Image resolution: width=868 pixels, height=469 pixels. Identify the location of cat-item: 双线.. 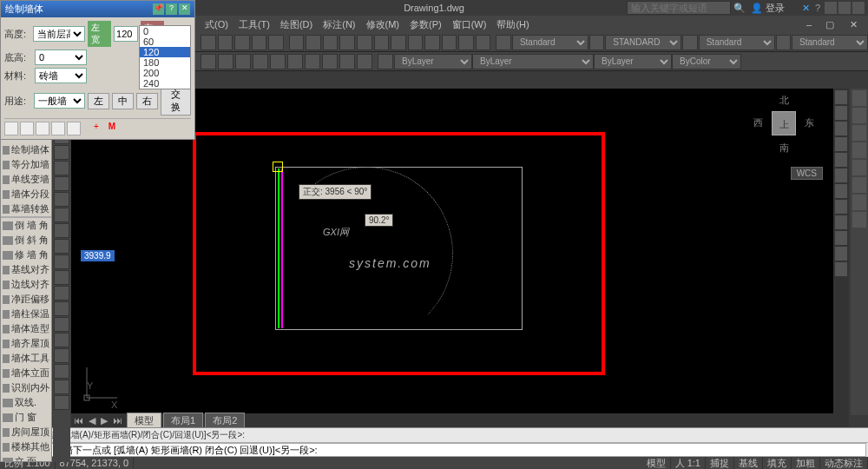
(26, 403).